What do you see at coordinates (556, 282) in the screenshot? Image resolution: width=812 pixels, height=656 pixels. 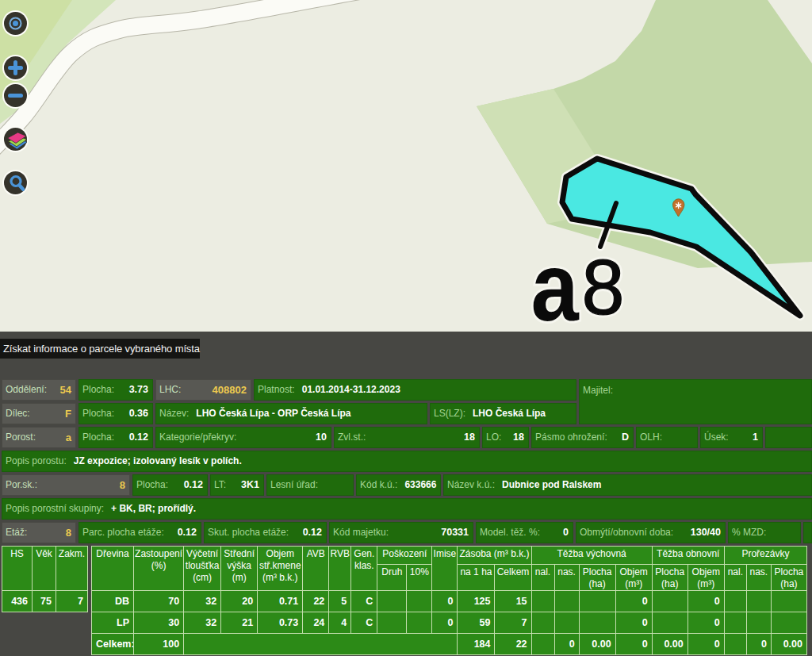 I see `svg-text: a` at bounding box center [556, 282].